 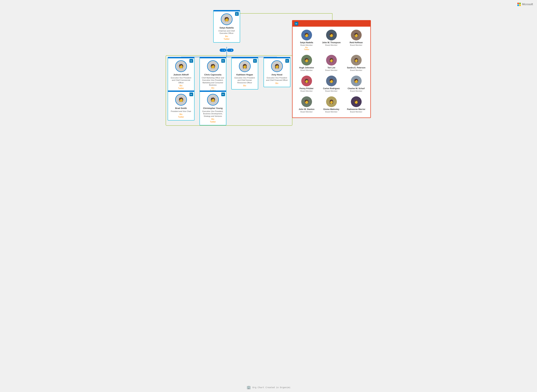 What do you see at coordinates (277, 79) in the screenshot?
I see `title-amy: Executive Vice President and Chief Finan…` at bounding box center [277, 79].